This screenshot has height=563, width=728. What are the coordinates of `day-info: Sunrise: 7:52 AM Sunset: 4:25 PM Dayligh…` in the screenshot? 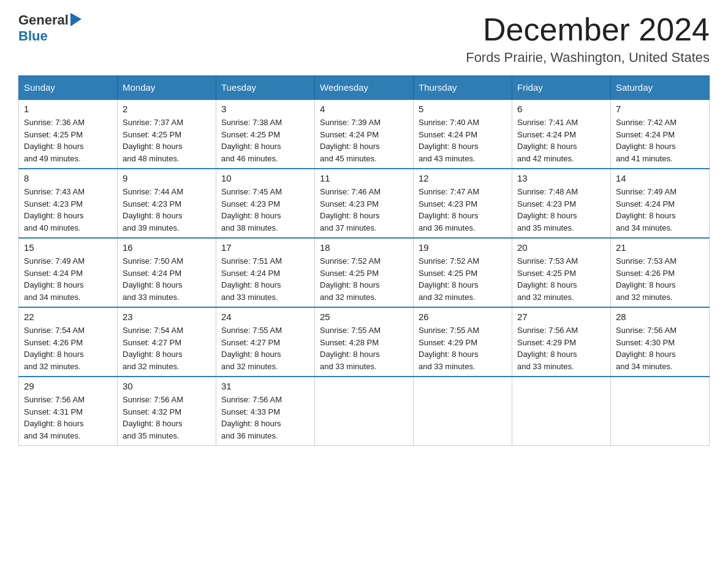 It's located at (463, 279).